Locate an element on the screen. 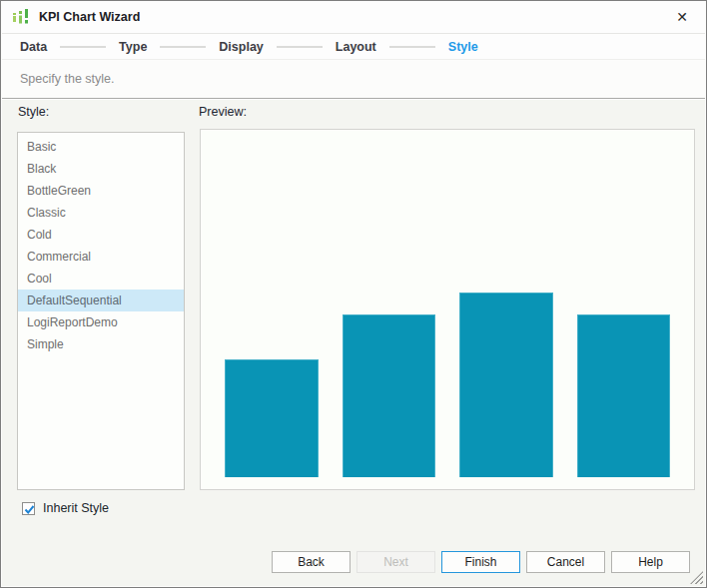 This screenshot has width=707, height=588. chart-wizard-icon is located at coordinates (21, 17).